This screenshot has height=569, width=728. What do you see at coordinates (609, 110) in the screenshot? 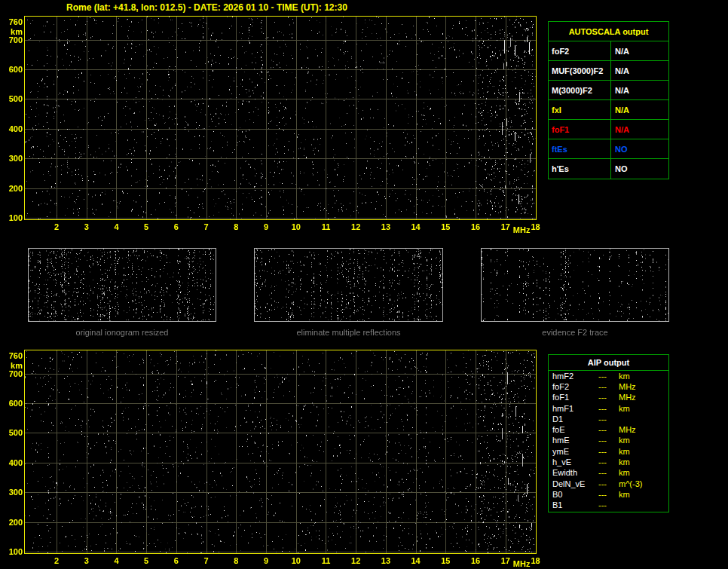
I see `autoscala-table-body: foF2N/AMUF(3000)F2N/AM(3000)F2N/AfxIN/Af…` at bounding box center [609, 110].